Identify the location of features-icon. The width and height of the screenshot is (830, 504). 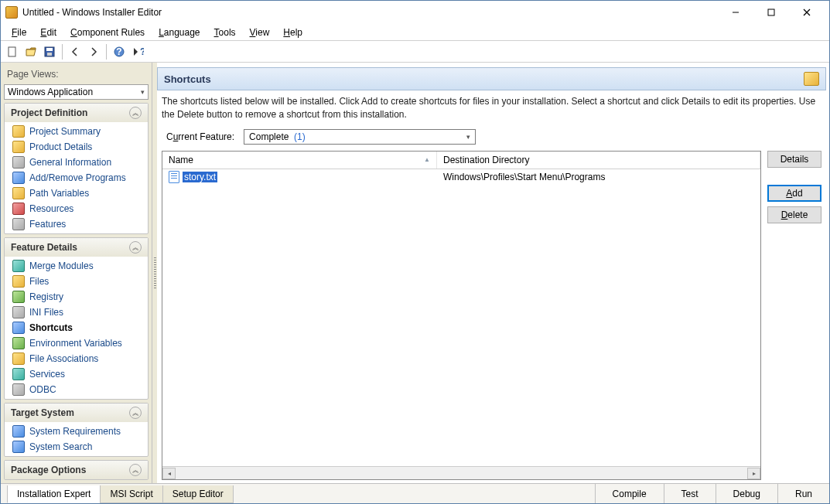
(19, 224).